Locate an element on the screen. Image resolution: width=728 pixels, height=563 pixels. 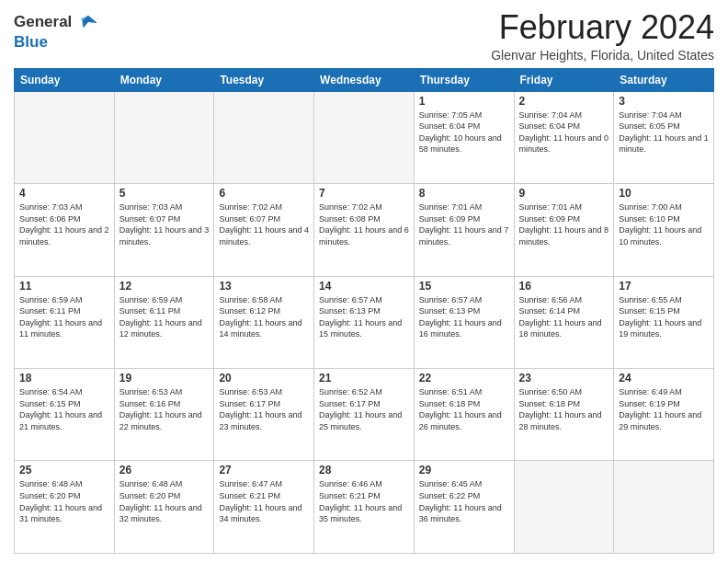
calendar-cell: 15Sunrise: 6:57 AM Sunset: 6:13 PM Dayli… is located at coordinates (463, 322).